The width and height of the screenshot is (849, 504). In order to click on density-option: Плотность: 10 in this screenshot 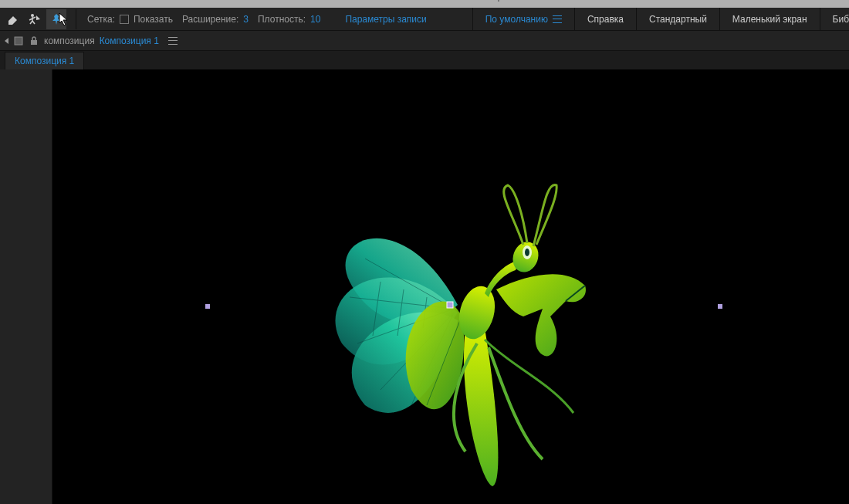, I will do `click(289, 19)`.